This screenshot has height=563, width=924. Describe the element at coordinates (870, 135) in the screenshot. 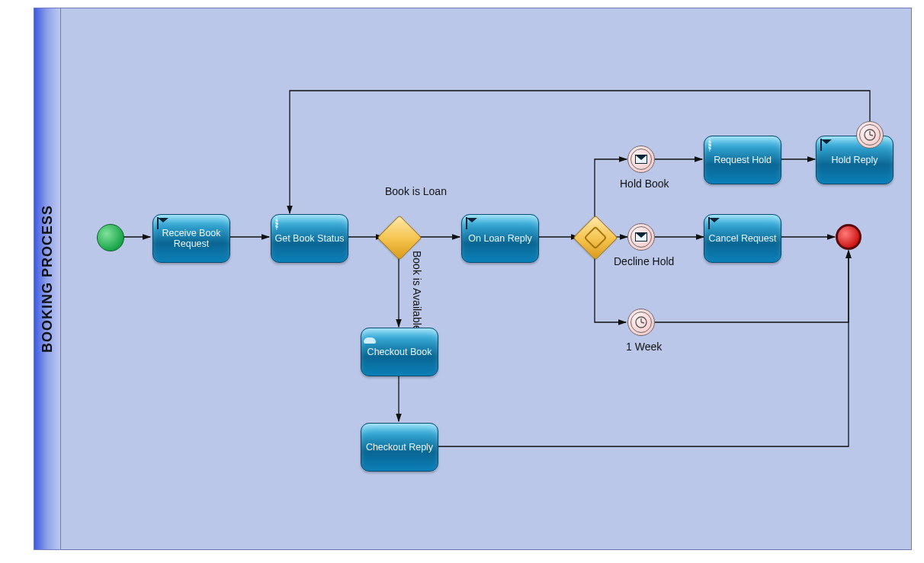

I see `boundary-timer-hold-reply` at that location.